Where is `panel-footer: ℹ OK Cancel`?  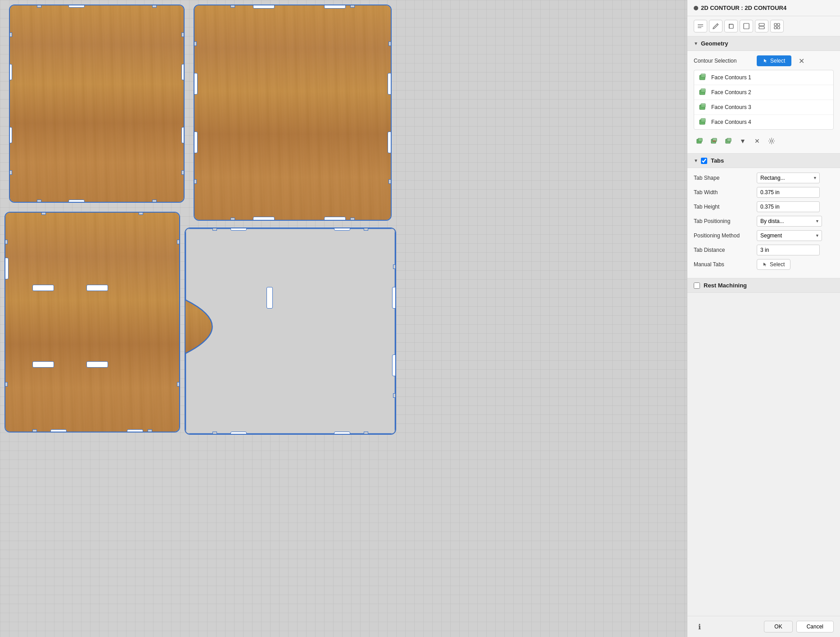 panel-footer: ℹ OK Cancel is located at coordinates (763, 626).